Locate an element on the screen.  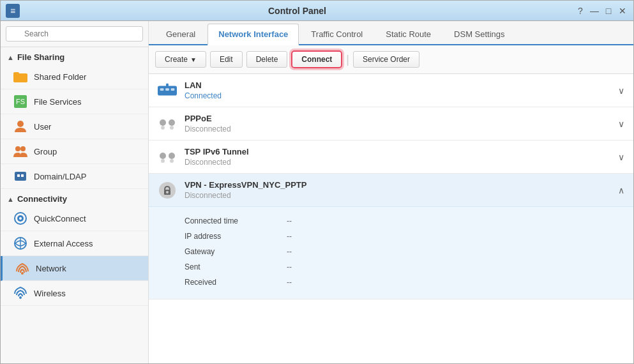
create-button: Create ▼ is located at coordinates (181, 59).